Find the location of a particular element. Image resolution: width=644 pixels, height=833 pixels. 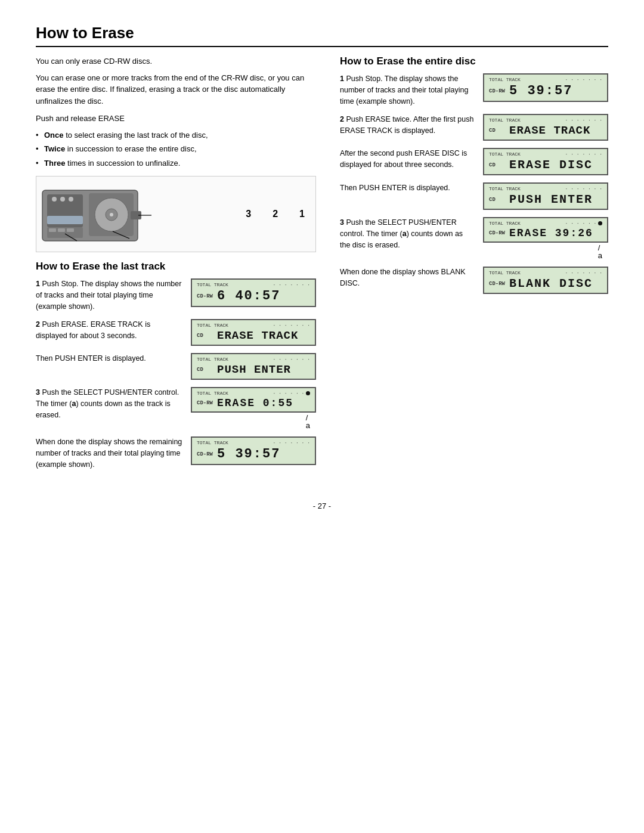

lcd-value: ERASE DISC is located at coordinates (551, 165).